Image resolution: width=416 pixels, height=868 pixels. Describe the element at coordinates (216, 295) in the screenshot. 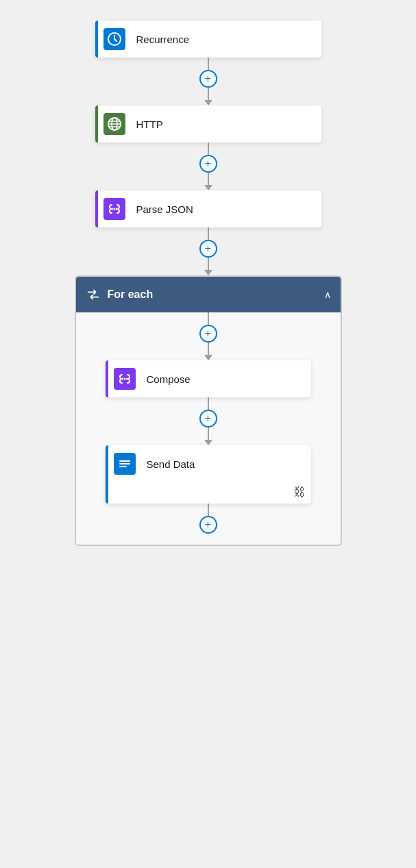

I see `foreach-label: For each` at that location.